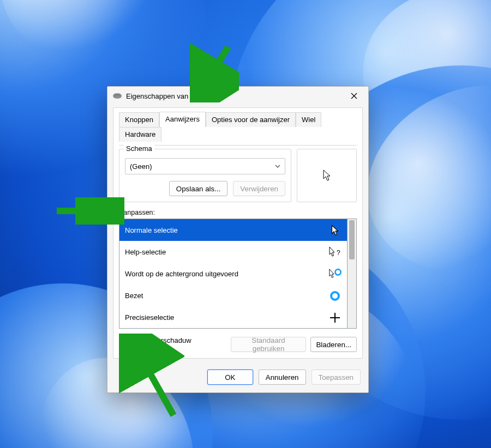 The height and width of the screenshot is (448, 491). What do you see at coordinates (134, 295) in the screenshot?
I see `list-item-label: Bezet` at bounding box center [134, 295].